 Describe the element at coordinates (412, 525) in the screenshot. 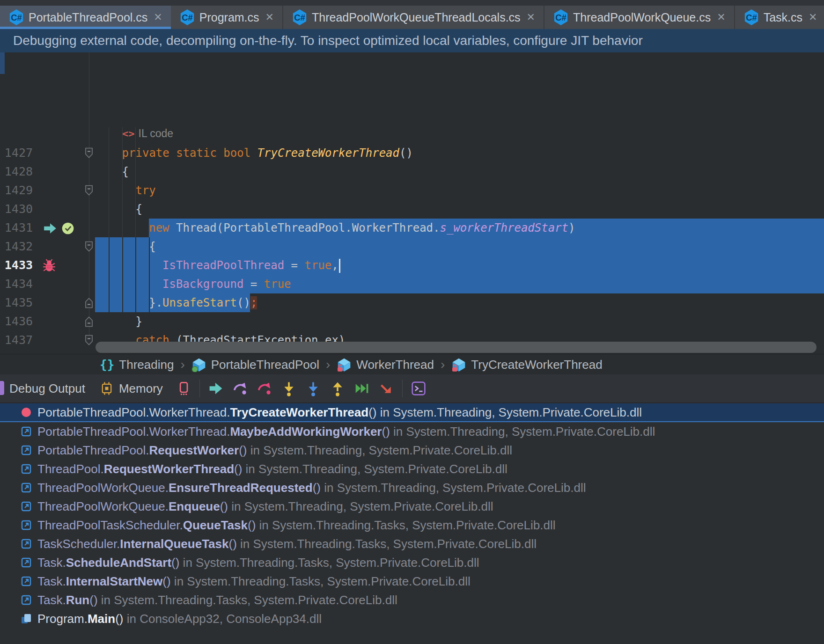

I see `stack-frame-row: ThreadPoolTaskScheduler.QueueTask() in S…` at that location.